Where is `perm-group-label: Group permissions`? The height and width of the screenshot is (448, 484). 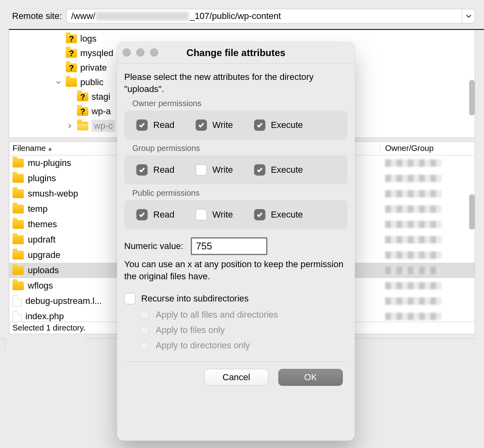 perm-group-label: Group permissions is located at coordinates (236, 149).